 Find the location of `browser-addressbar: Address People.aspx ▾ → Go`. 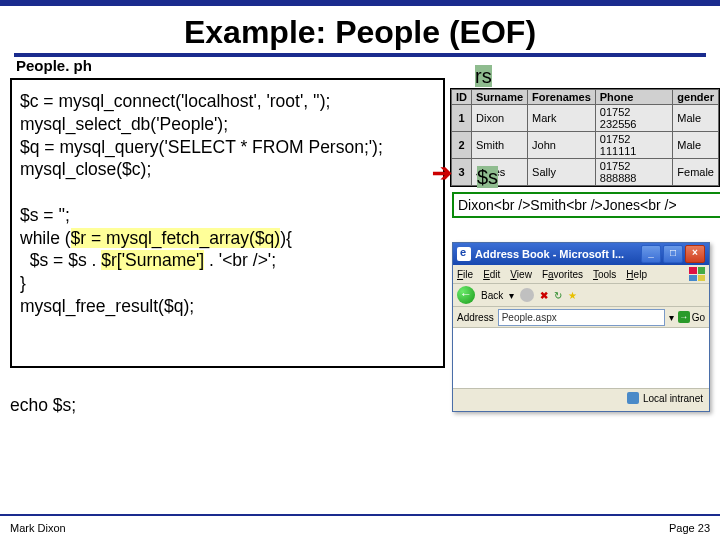

browser-addressbar: Address People.aspx ▾ → Go is located at coordinates (581, 318).